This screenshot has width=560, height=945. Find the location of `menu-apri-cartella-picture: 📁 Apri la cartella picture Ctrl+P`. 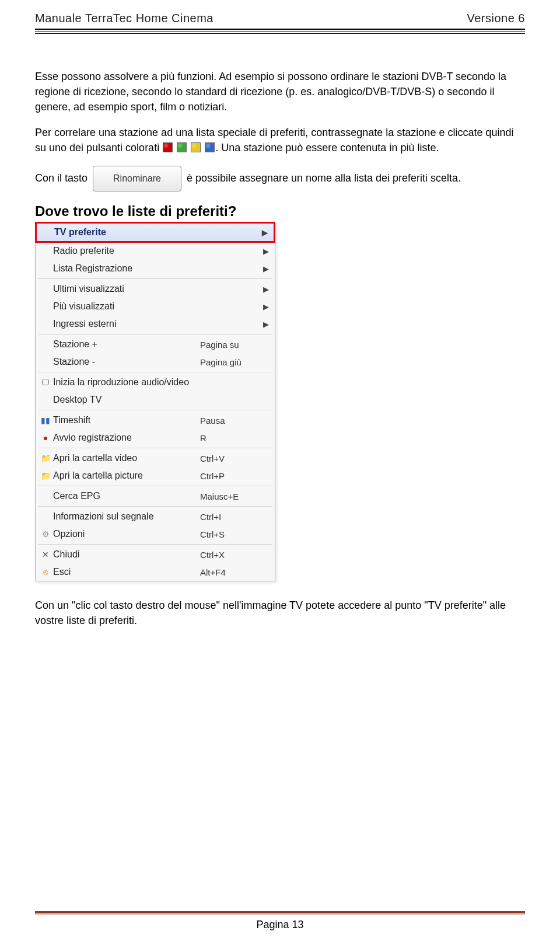

menu-apri-cartella-picture: 📁 Apri la cartella picture Ctrl+P is located at coordinates (155, 476).